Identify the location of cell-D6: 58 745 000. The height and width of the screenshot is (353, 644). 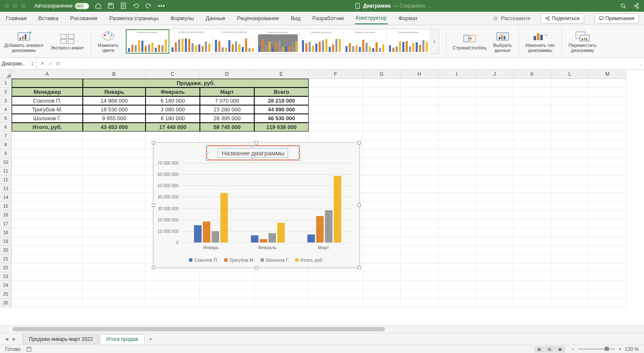
(227, 127).